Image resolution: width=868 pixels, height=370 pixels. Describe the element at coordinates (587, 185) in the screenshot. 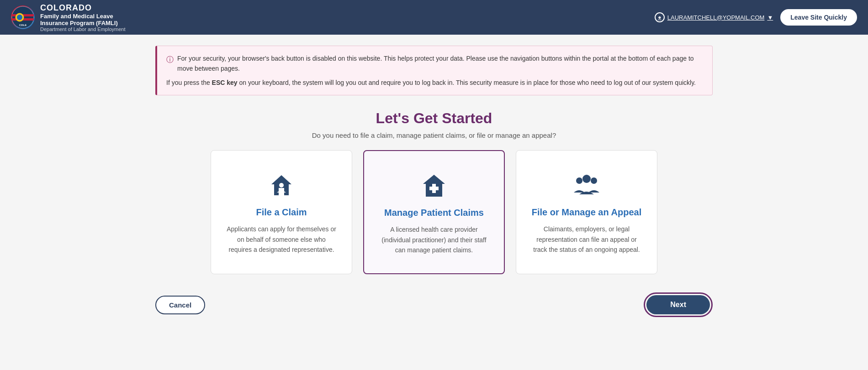

I see `appeal-icon` at that location.